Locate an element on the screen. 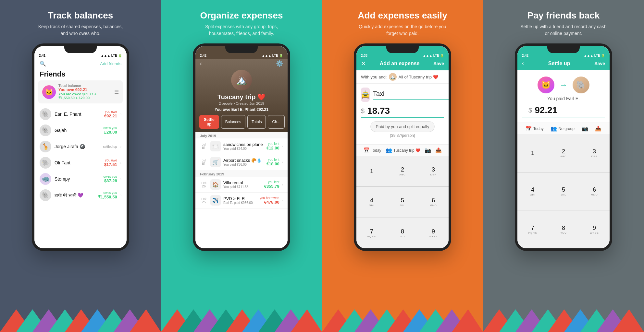  taxi-row: 🚖 is located at coordinates (402, 95).